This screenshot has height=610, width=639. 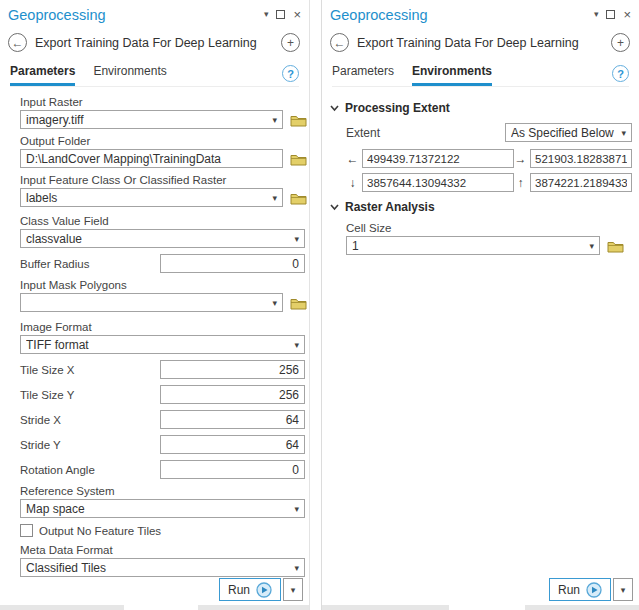 What do you see at coordinates (164, 141) in the screenshot?
I see `output-folder-label: Output Folder` at bounding box center [164, 141].